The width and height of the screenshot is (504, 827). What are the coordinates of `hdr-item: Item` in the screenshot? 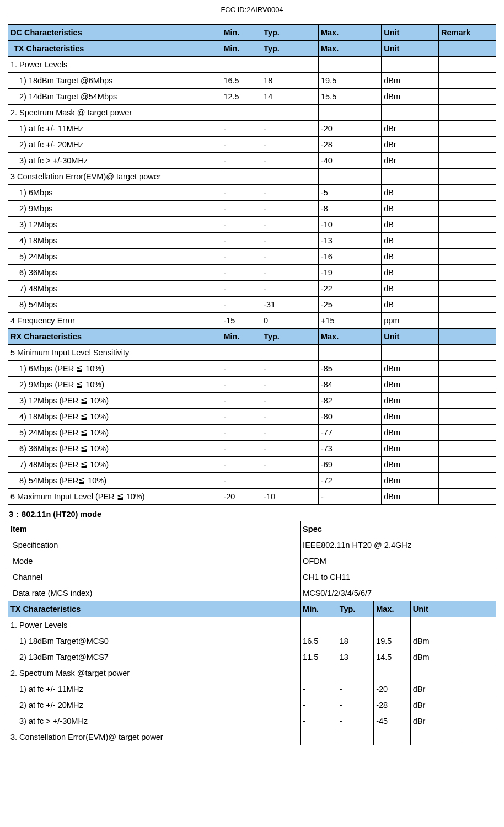 It's located at (154, 530).